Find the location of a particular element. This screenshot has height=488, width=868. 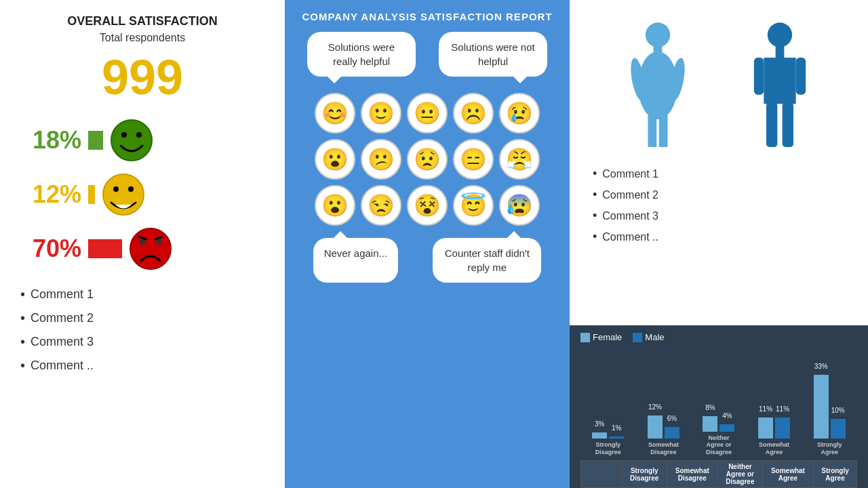

emoji-3-1: 😮 is located at coordinates (335, 205).